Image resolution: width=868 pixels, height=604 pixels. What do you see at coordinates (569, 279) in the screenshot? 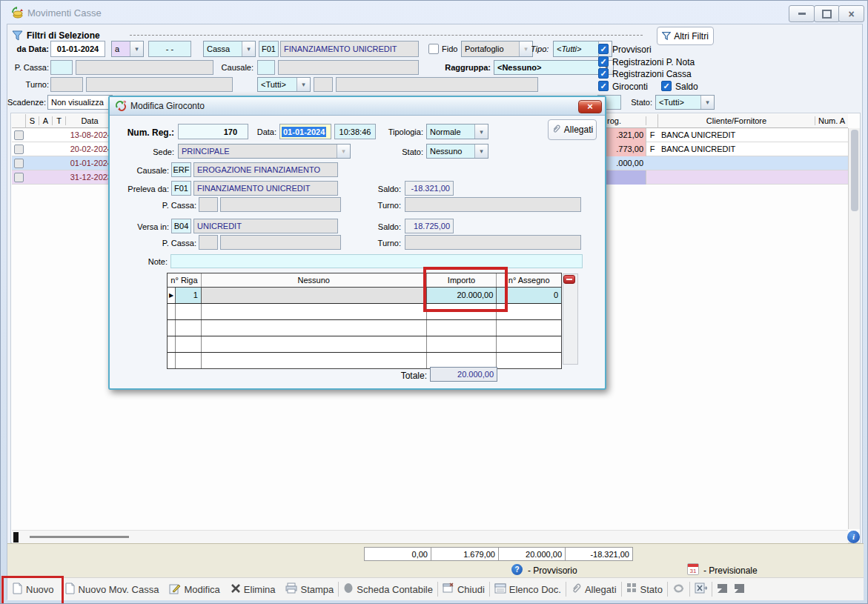
I see `remove-row-button` at bounding box center [569, 279].